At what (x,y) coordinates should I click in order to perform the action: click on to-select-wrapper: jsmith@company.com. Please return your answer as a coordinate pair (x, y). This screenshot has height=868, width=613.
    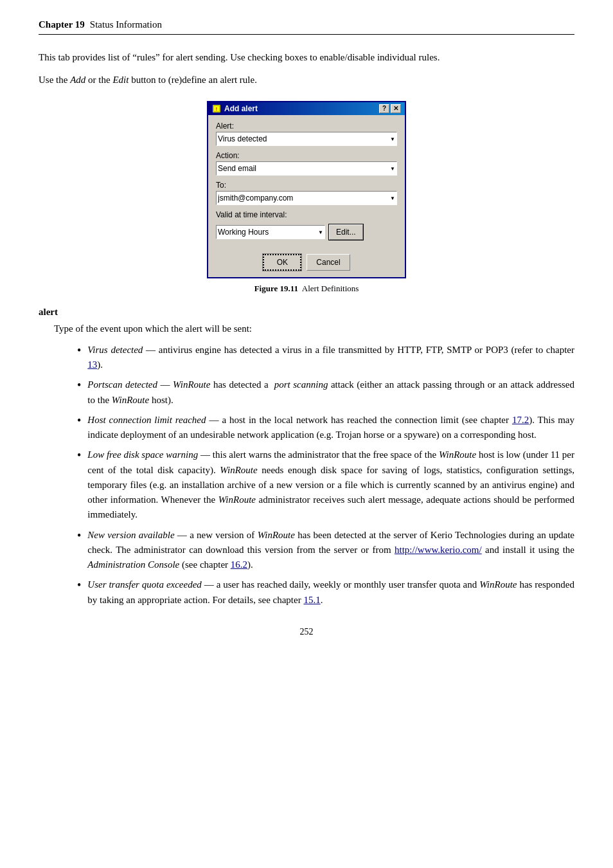
    Looking at the image, I should click on (306, 198).